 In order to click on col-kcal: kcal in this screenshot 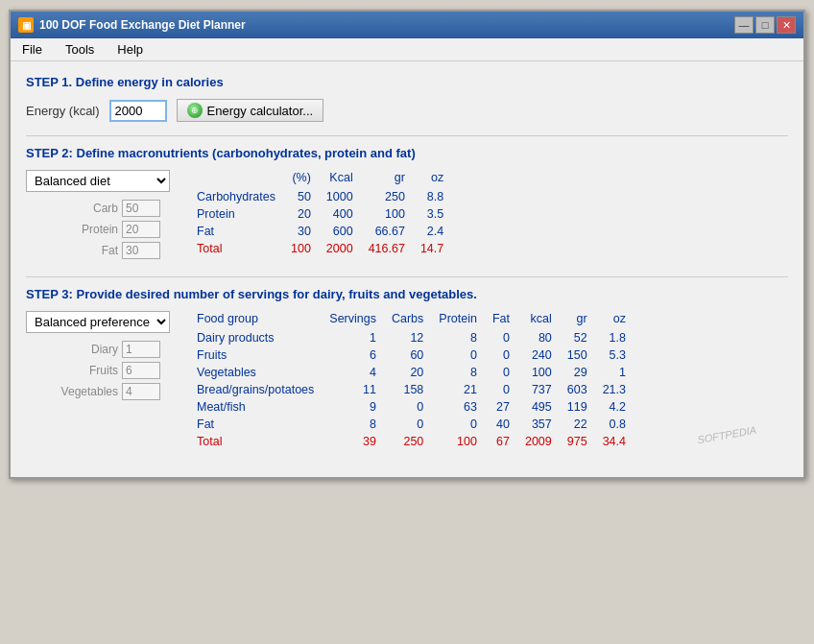, I will do `click(539, 321)`.